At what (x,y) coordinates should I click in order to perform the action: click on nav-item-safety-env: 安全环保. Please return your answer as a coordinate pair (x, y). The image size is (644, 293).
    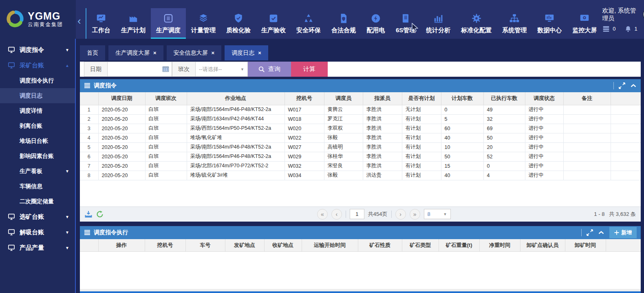
    Looking at the image, I should click on (309, 24).